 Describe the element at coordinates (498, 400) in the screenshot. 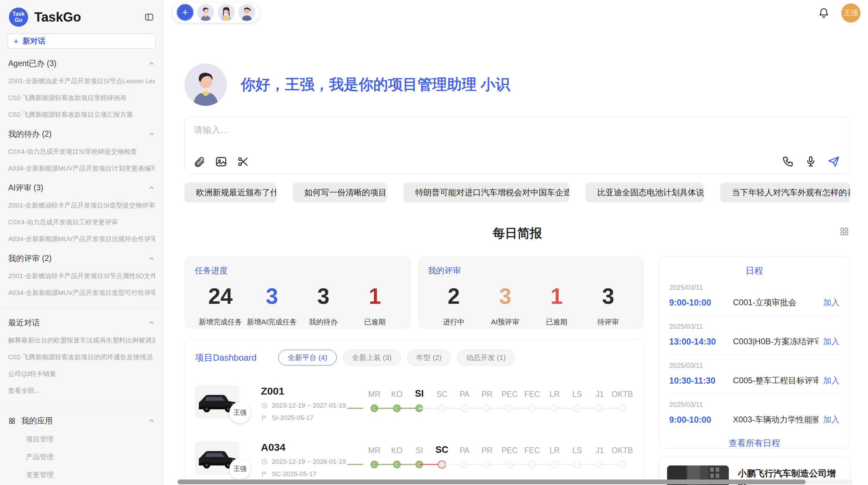

I see `milestone-track: MRKOSISCPAPRPECFECLRLSJ1OKTB` at that location.